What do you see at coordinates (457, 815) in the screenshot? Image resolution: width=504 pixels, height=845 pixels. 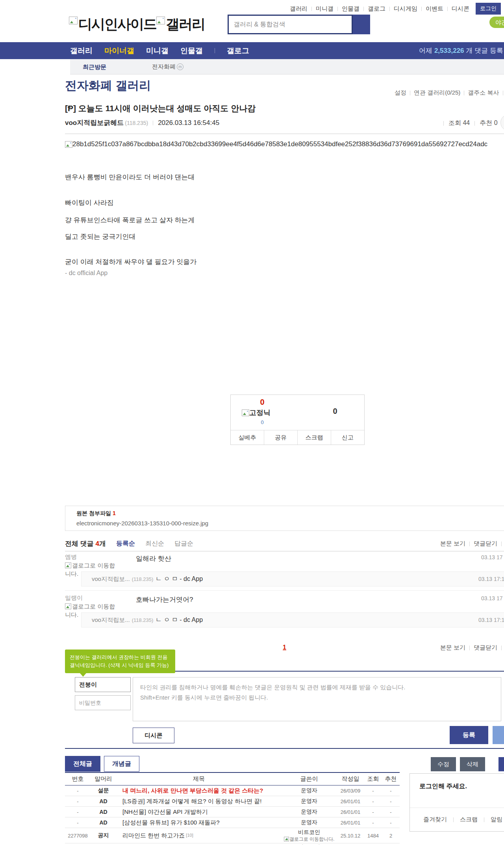 I see `sidebar-tabs: 즐겨찾기 스크랩 알림` at bounding box center [457, 815].